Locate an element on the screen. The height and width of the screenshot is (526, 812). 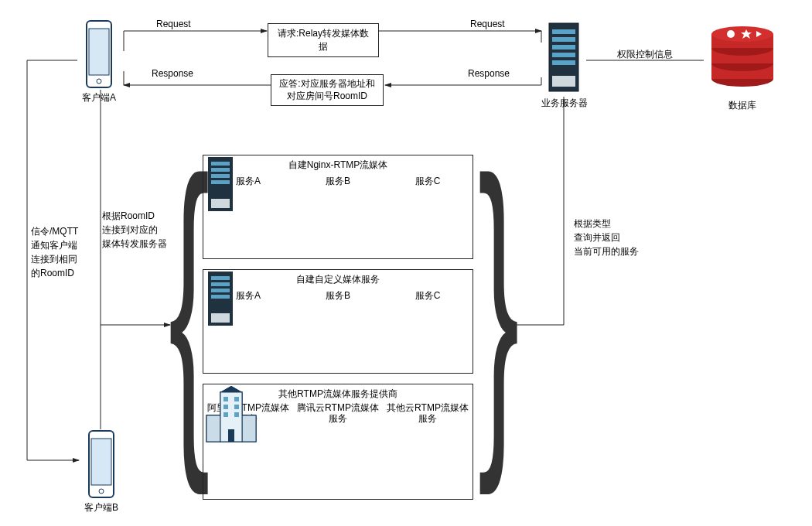
database-label: 数据库 is located at coordinates (742, 105).